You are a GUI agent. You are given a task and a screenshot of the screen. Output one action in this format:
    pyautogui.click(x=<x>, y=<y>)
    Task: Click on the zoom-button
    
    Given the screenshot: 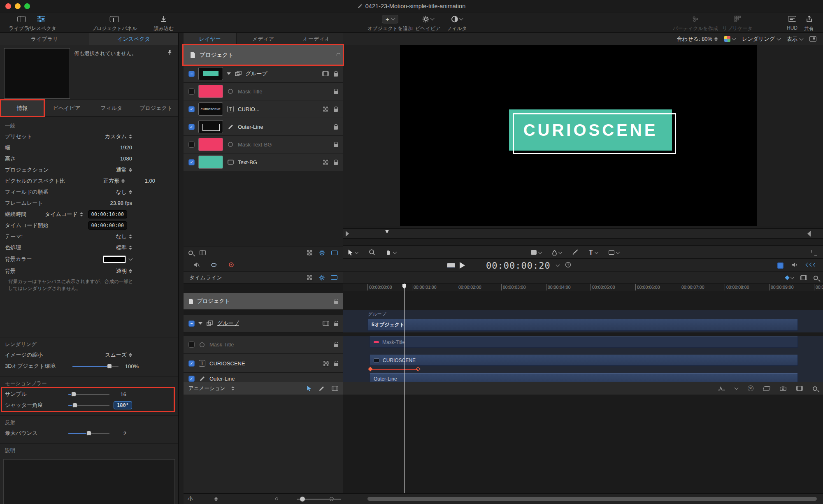 What is the action you would take?
    pyautogui.click(x=27, y=6)
    